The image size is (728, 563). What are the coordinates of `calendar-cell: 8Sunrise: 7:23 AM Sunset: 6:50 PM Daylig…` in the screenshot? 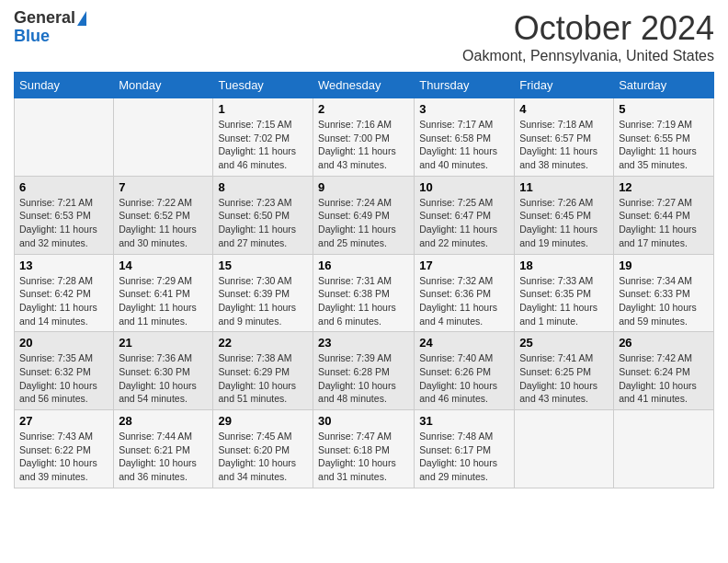 It's located at (263, 215).